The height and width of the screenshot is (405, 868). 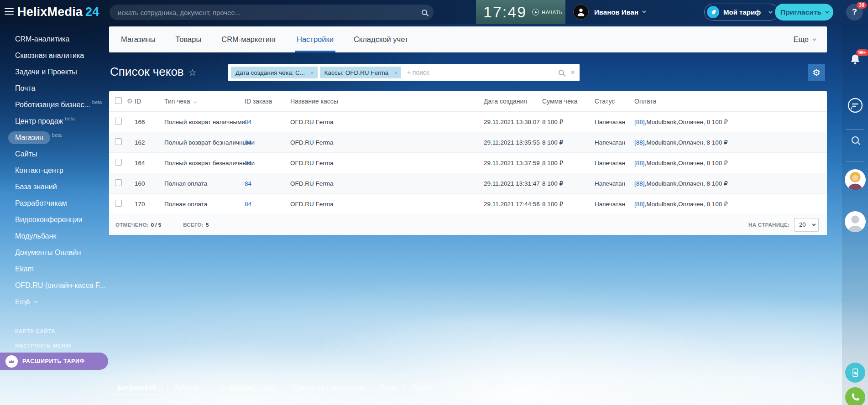 I want to click on tab-crm-marketing: CRM-маркетинг, so click(x=249, y=39).